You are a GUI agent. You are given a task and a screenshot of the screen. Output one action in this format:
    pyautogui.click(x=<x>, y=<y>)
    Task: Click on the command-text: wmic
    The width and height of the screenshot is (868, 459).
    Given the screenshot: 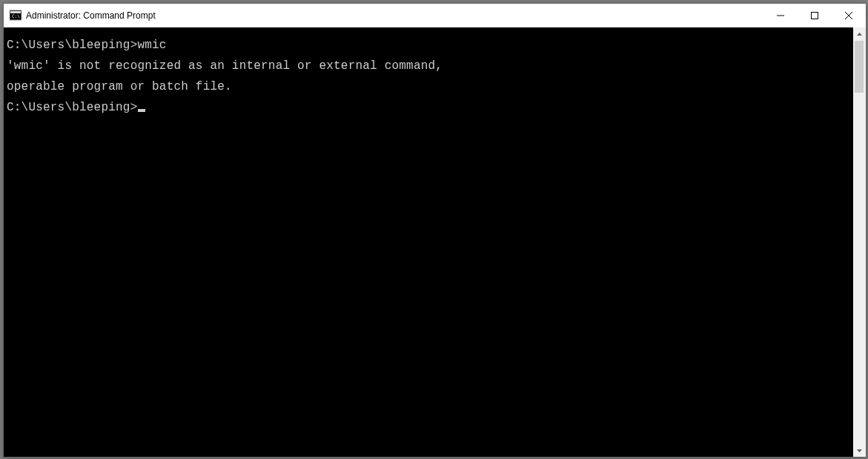 What is the action you would take?
    pyautogui.click(x=151, y=45)
    